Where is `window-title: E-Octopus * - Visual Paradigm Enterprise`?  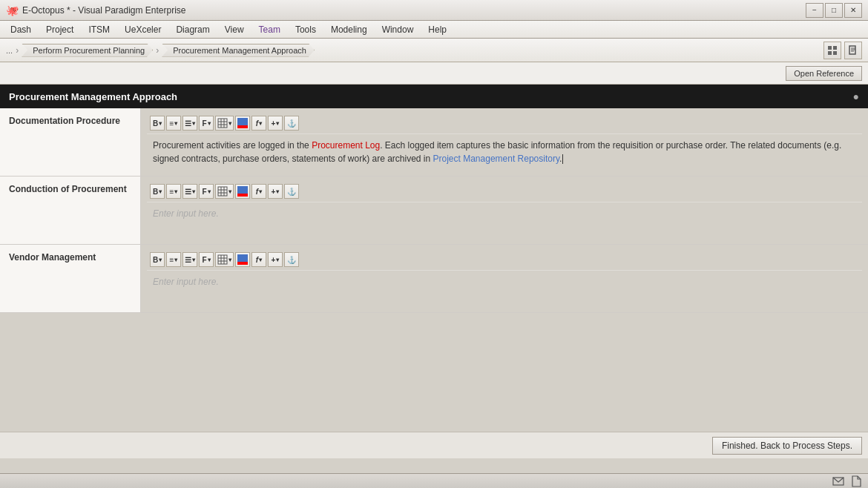 window-title: E-Octopus * - Visual Paradigm Enterprise is located at coordinates (104, 10).